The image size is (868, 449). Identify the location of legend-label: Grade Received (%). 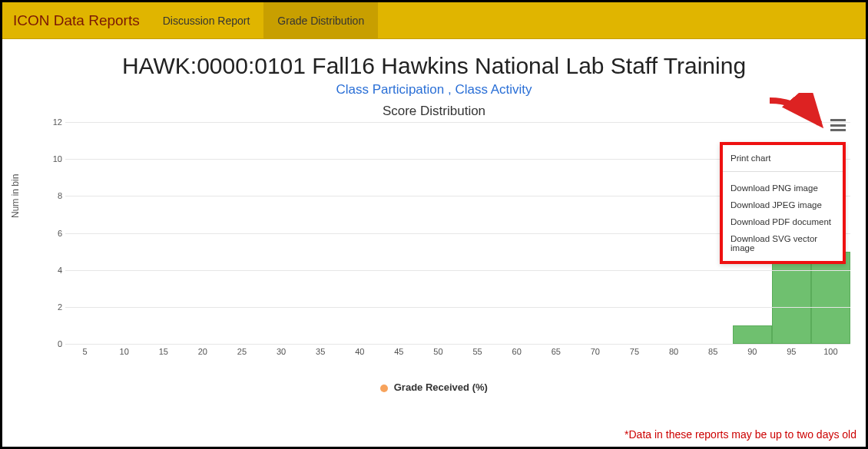
(441, 387).